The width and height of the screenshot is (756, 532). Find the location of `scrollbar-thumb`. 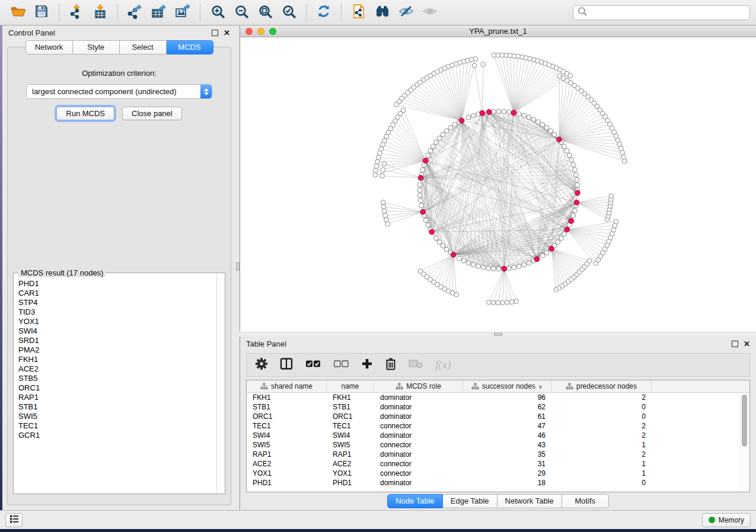

scrollbar-thumb is located at coordinates (745, 421).